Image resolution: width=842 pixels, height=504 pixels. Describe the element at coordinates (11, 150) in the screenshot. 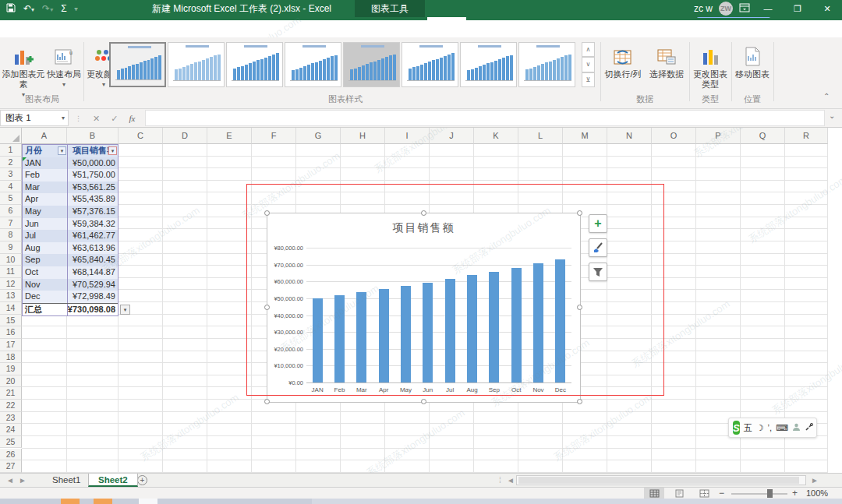

I see `row-header-1: 1` at that location.